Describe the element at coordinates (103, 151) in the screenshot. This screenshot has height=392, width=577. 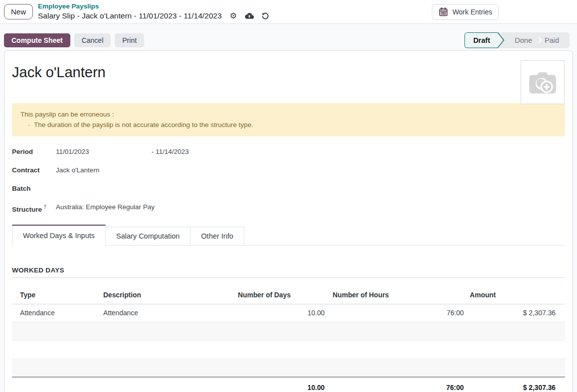
I see `period-from-input: 11/01/2023` at that location.